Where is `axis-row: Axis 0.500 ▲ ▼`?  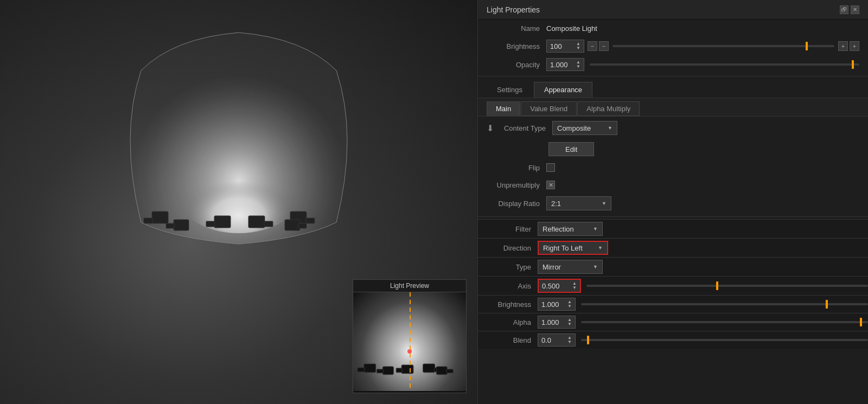
axis-row: Axis 0.500 ▲ ▼ is located at coordinates (673, 285).